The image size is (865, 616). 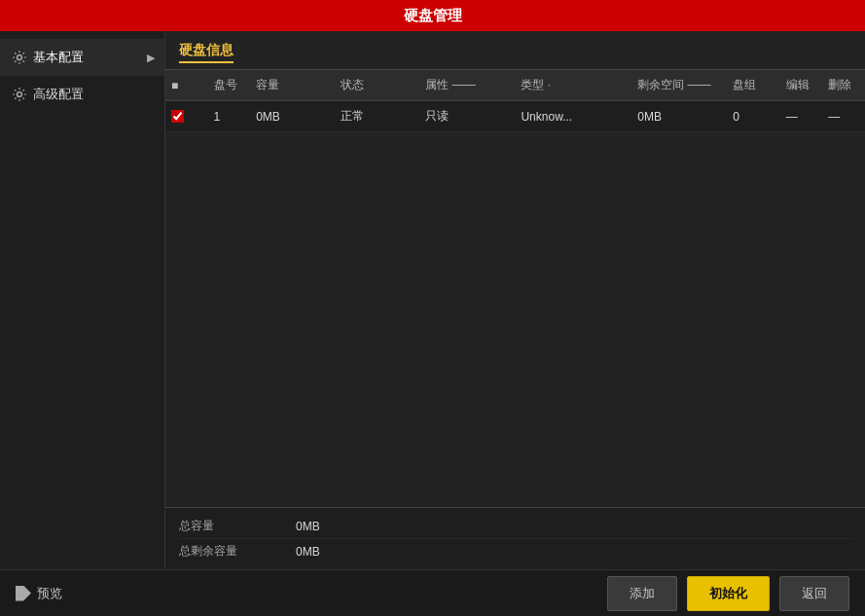 I want to click on back-button: 返回, so click(x=814, y=594).